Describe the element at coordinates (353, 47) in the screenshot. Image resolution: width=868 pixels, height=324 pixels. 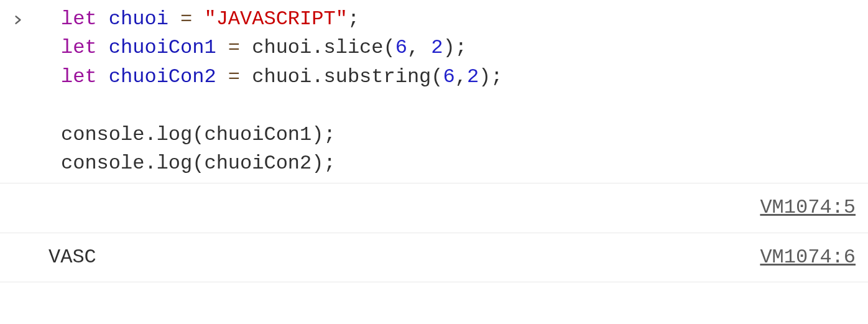
I see `method-name: slice` at that location.